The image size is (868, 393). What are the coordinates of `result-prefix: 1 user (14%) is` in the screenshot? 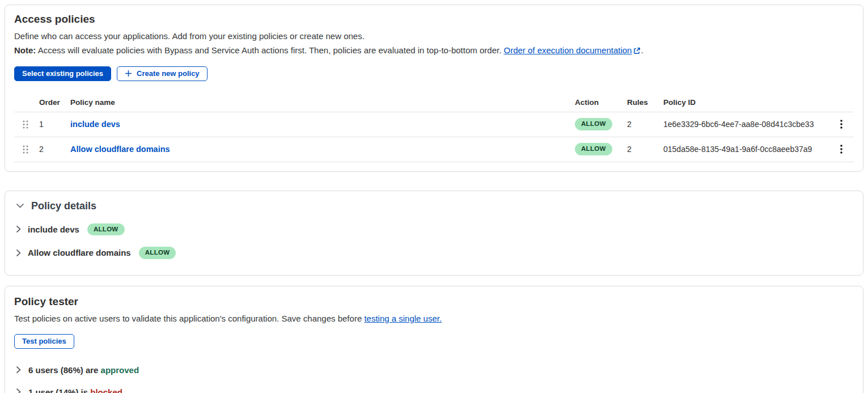 It's located at (59, 390).